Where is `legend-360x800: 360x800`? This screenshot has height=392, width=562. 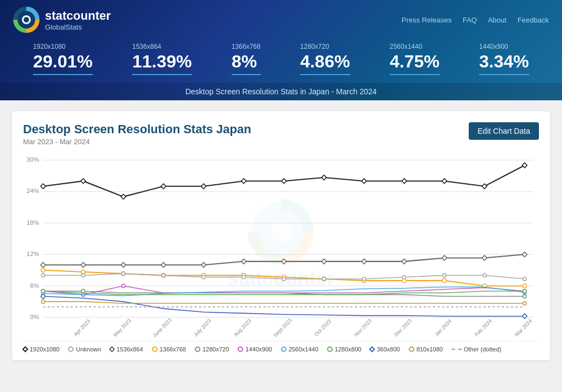 legend-360x800: 360x800 is located at coordinates (385, 349).